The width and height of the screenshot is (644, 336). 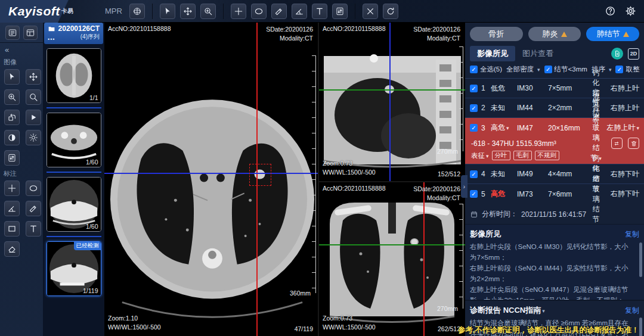 I want to click on nodule-row: ✓ 2 未知 IM44 2×2mm 实性结节 右肺上叶, so click(x=555, y=108).